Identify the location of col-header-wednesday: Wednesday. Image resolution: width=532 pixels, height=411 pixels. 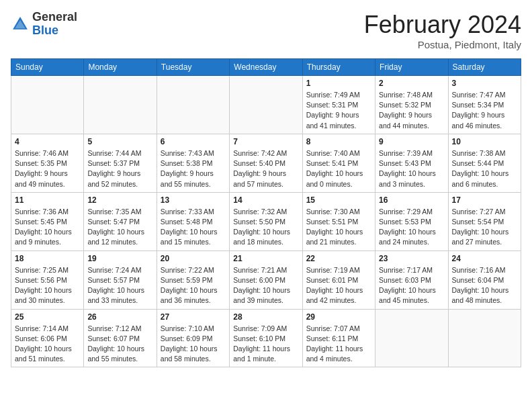
(266, 67).